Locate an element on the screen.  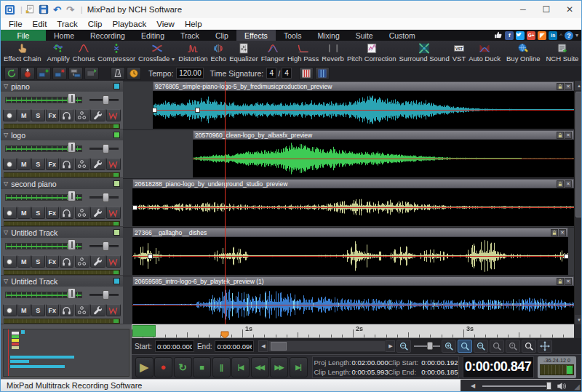
ribbon-button-pitch-correction: Pitch Correction is located at coordinates (372, 52).